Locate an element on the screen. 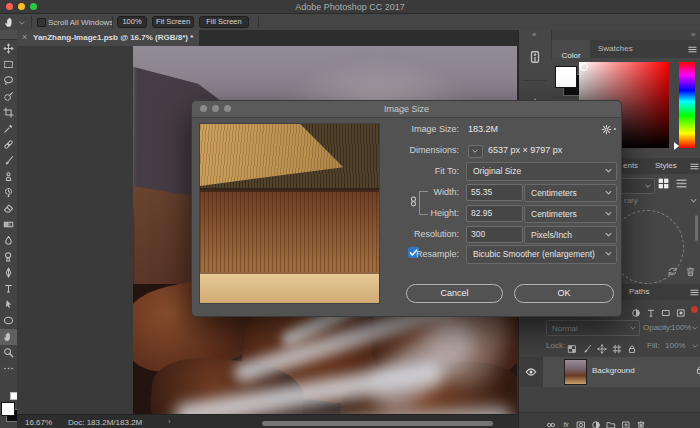 Image resolution: width=700 pixels, height=428 pixels. height-input: 82.95 is located at coordinates (494, 214).